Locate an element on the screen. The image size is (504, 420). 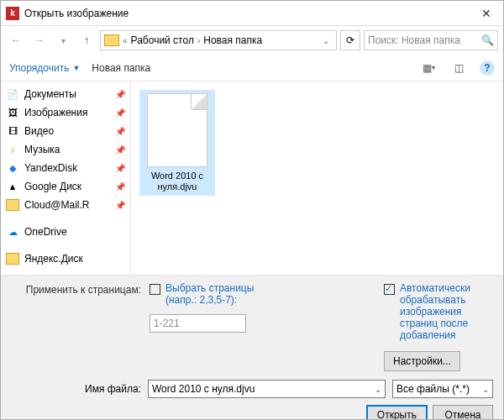
nav-row: ← → ▾ ↑ « Рабочий стол › Новая папка ⌄ ⟳… is located at coordinates (252, 40).